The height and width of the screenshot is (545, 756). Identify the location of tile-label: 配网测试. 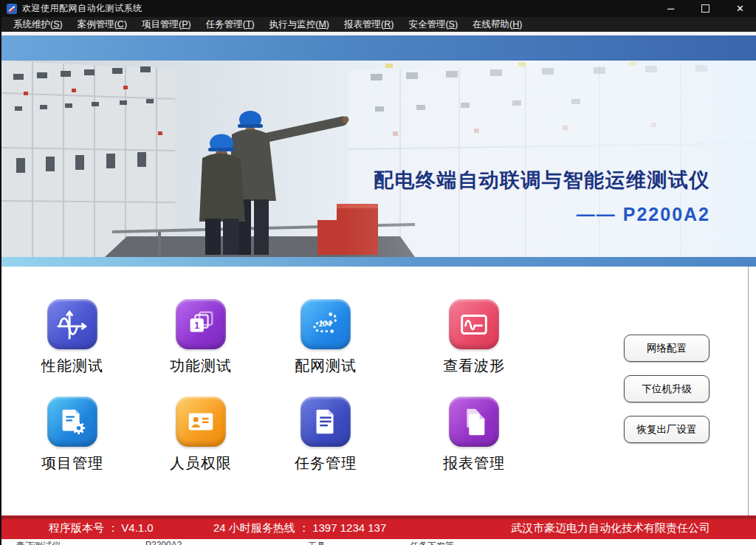
(326, 366).